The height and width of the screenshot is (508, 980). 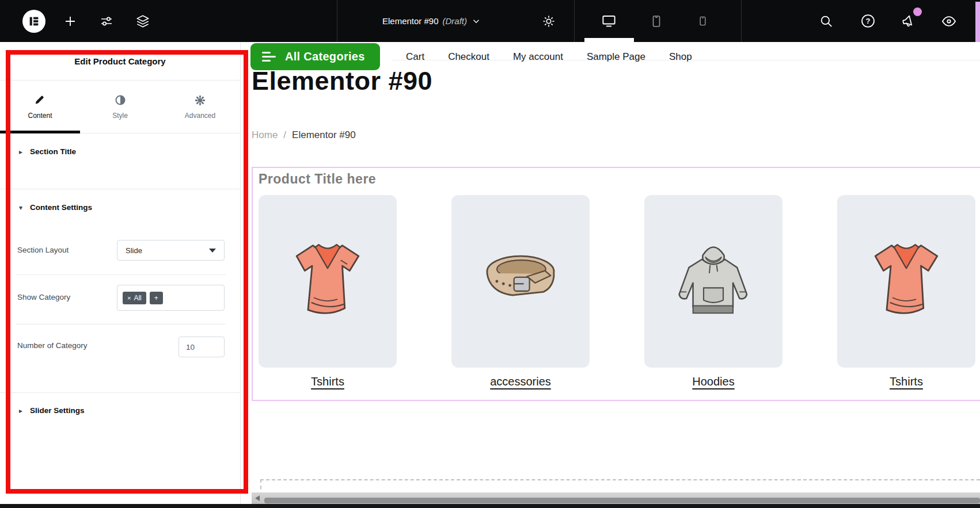 What do you see at coordinates (909, 21) in the screenshot?
I see `megaphone-icon` at bounding box center [909, 21].